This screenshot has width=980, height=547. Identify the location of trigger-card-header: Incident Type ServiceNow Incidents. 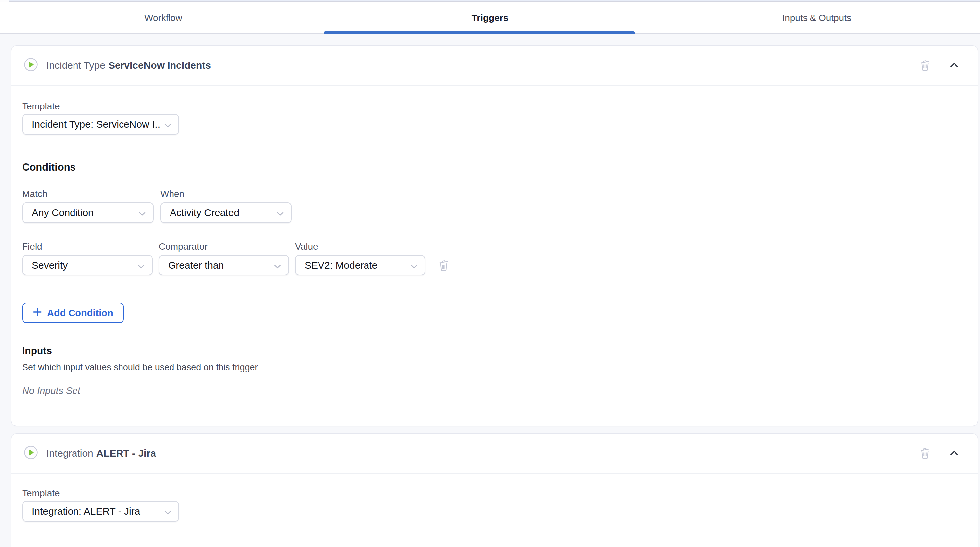
(495, 65).